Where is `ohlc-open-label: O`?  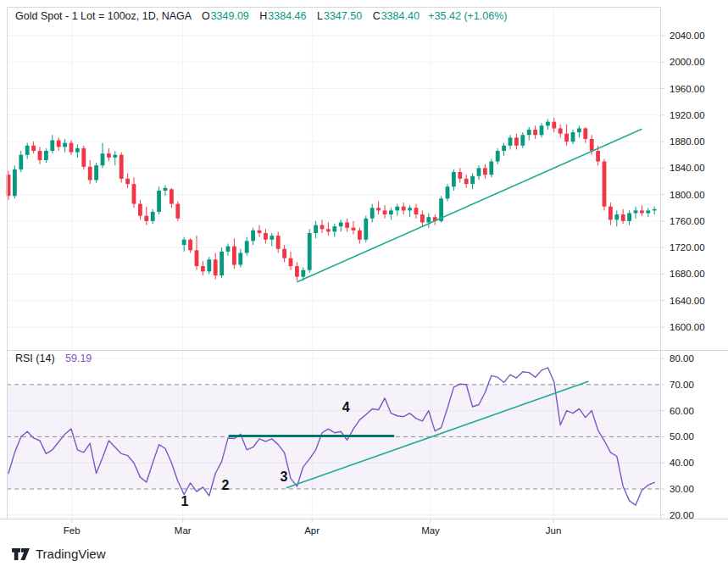
ohlc-open-label: O is located at coordinates (206, 16).